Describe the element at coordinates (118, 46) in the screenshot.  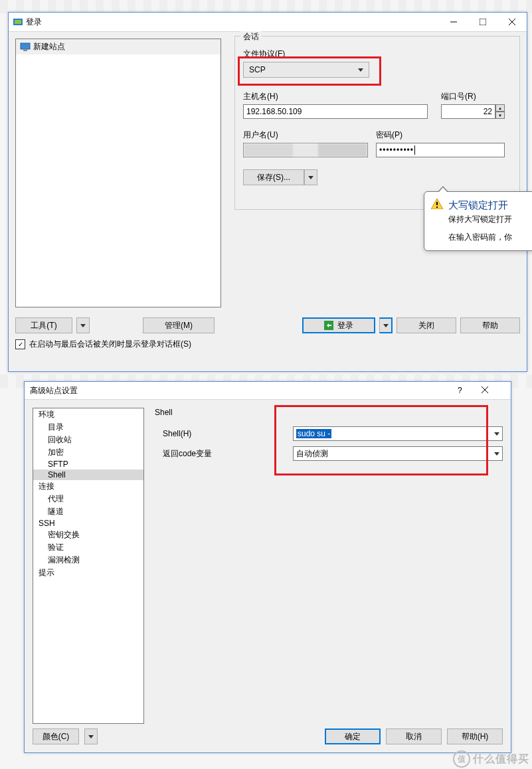
I see `site-item-new: 新建站点` at that location.